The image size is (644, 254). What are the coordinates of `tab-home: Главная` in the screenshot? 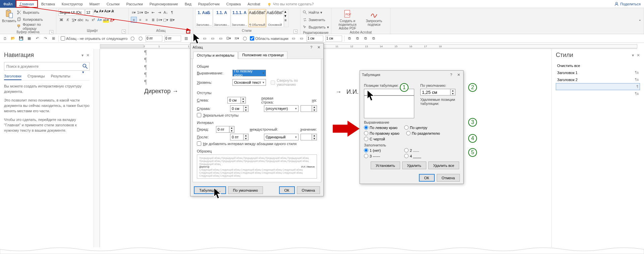 It's located at (27, 4).